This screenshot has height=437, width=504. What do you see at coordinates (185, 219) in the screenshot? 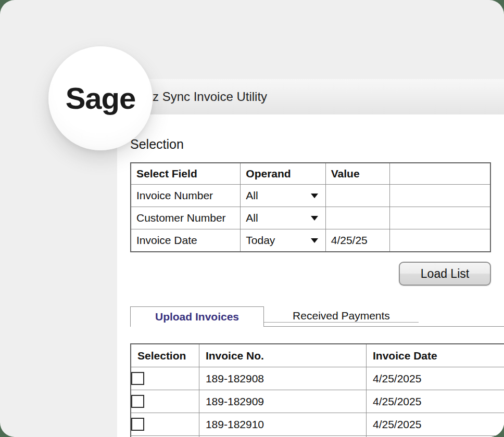
I see `field-label: Customer Number` at bounding box center [185, 219].